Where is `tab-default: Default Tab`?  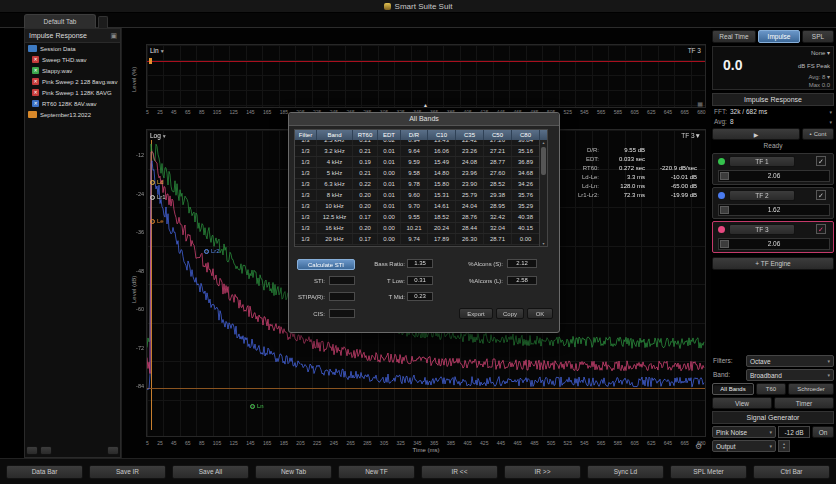
tab-default: Default Tab is located at coordinates (60, 21).